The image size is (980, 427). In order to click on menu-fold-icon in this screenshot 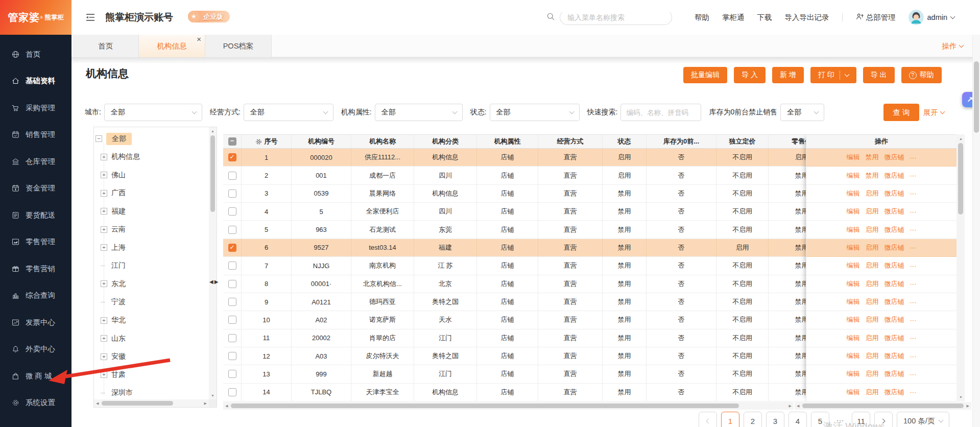, I will do `click(90, 17)`.